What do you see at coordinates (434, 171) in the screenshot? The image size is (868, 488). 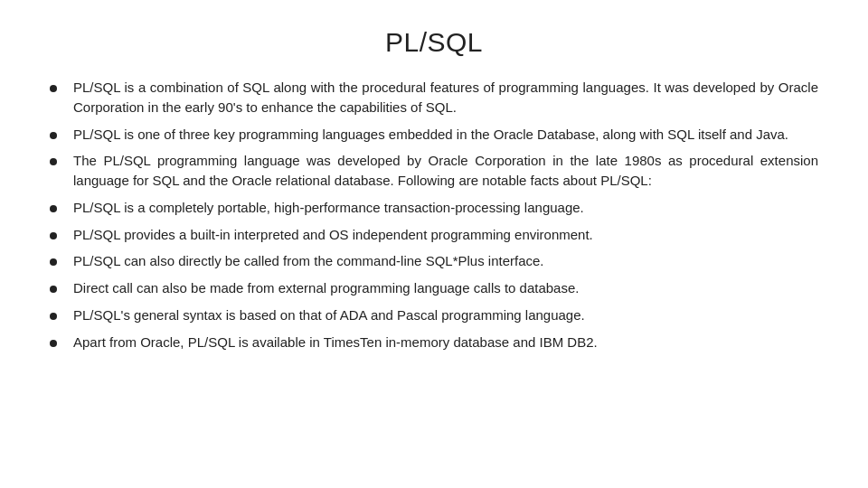 I see `list-item: The PL/SQL programming language was deve…` at bounding box center [434, 171].